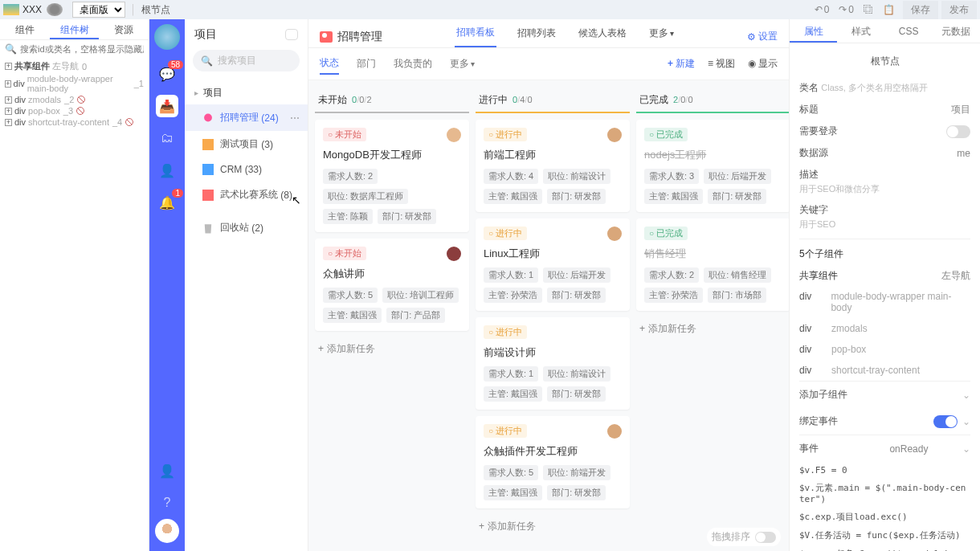 The height and width of the screenshot is (551, 980). I want to click on tree-search-input, so click(82, 49).